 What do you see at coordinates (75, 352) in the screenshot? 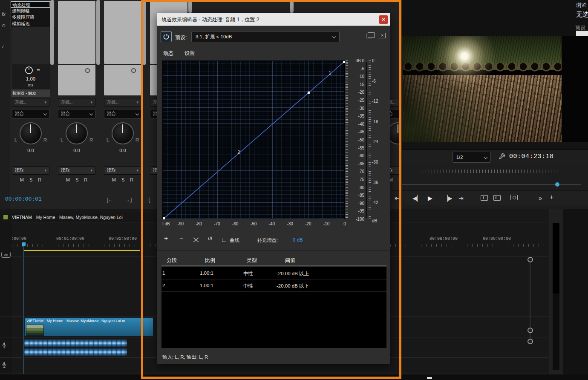
I see `audio-waveform-right` at bounding box center [75, 352].